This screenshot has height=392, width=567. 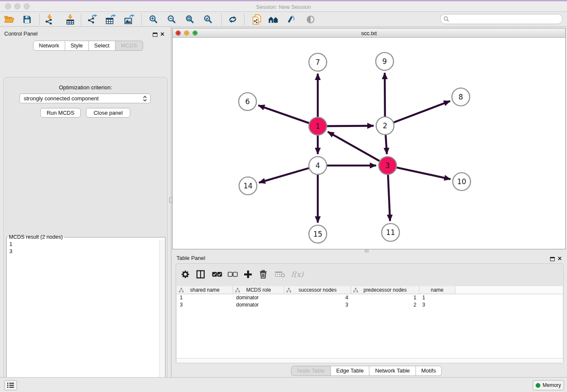 I want to click on node-table: shared name MCDS role successor nodes pr…, so click(x=370, y=322).